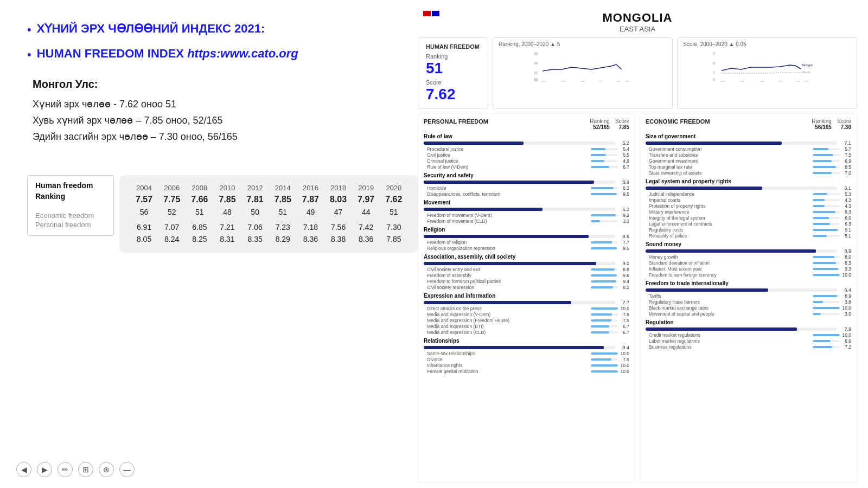 Image resolution: width=868 pixels, height=488 pixels. What do you see at coordinates (65, 470) in the screenshot?
I see `nav-edit: ✏` at bounding box center [65, 470].